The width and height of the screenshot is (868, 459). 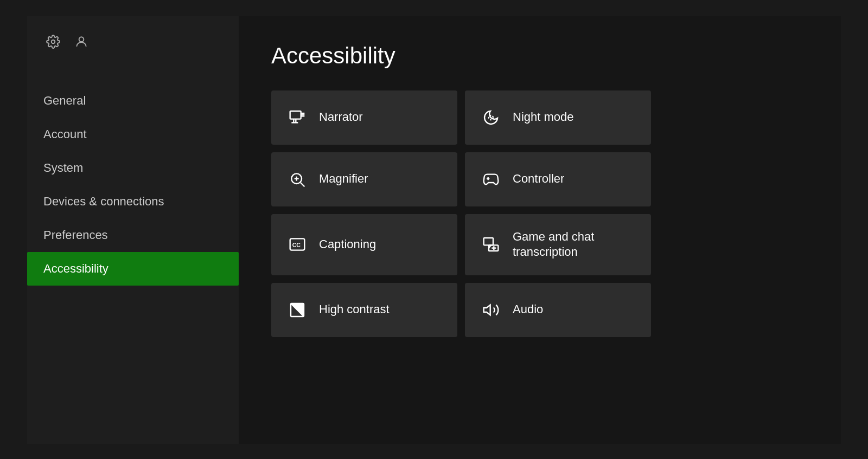 What do you see at coordinates (491, 310) in the screenshot?
I see `audio-icon` at bounding box center [491, 310].